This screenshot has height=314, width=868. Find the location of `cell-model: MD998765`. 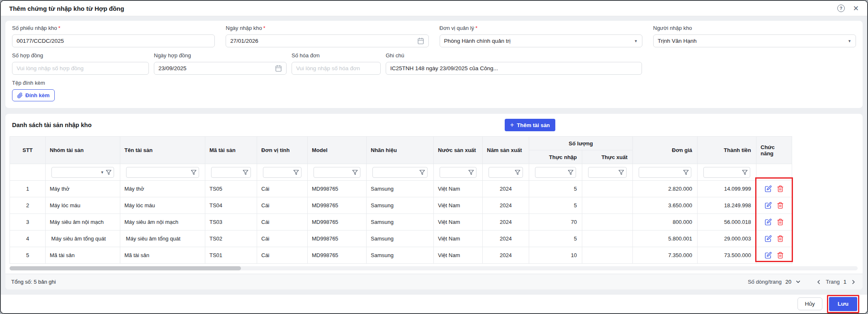

cell-model: MD998765 is located at coordinates (337, 222).